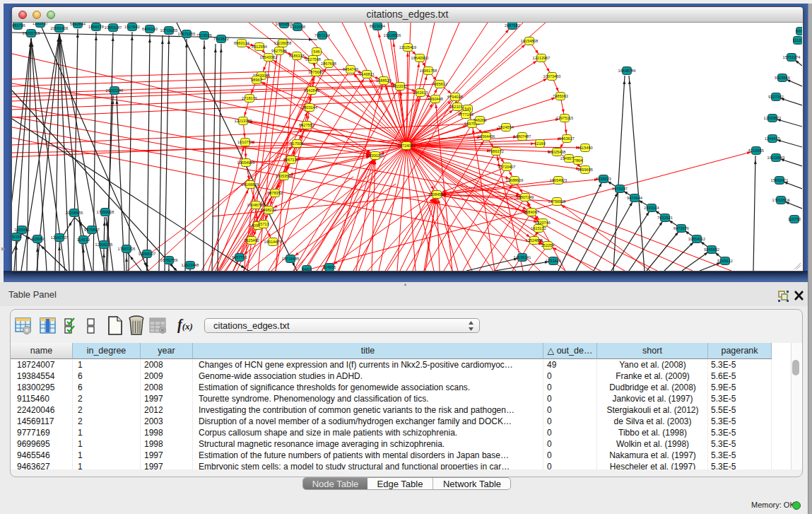 This screenshot has width=812, height=514. I want to click on svg-text: 9084067, so click(531, 212).